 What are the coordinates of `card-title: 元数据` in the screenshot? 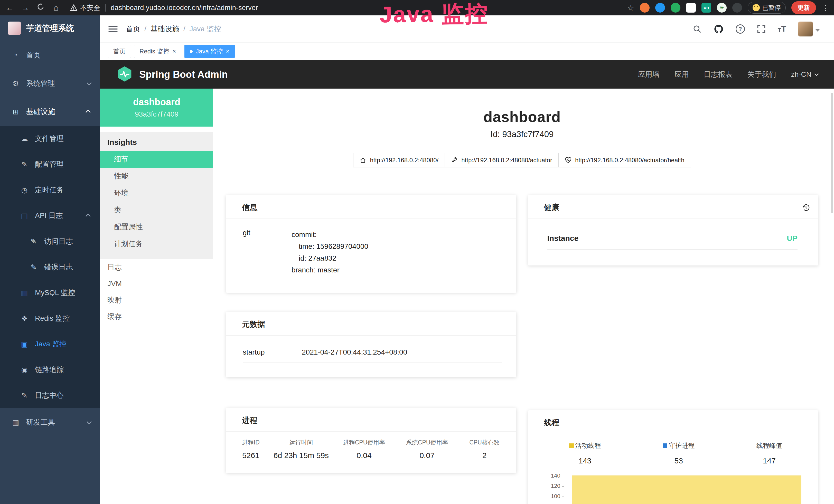 It's located at (254, 324).